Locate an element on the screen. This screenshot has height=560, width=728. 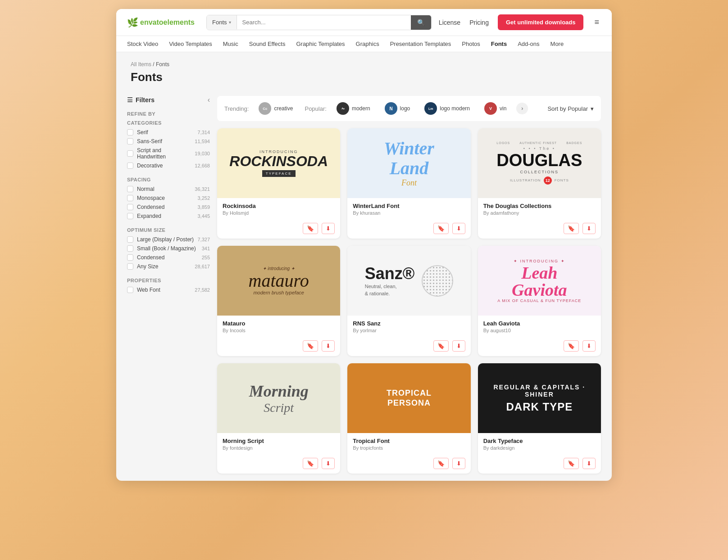
card-actions-tropical: 🔖 ⬇ is located at coordinates (409, 465).